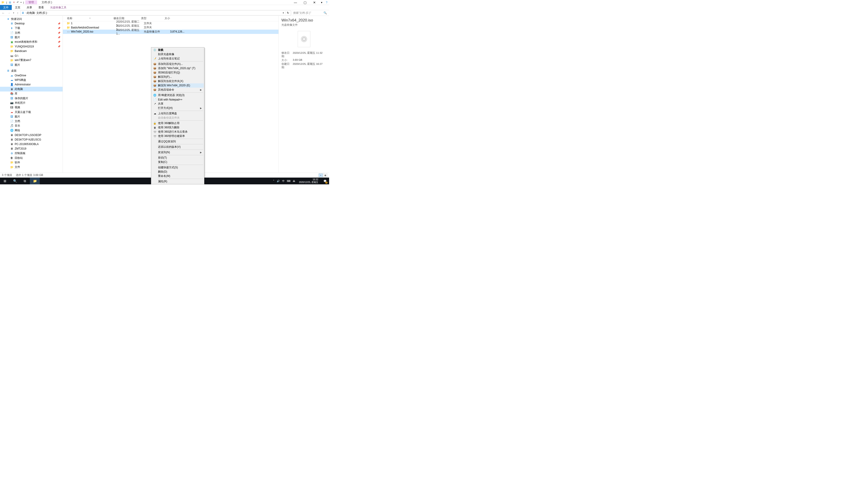 Image resolution: width=868 pixels, height=488 pixels. Describe the element at coordinates (178, 168) in the screenshot. I see `context-menu-item: 创建快捷方式(S)` at that location.